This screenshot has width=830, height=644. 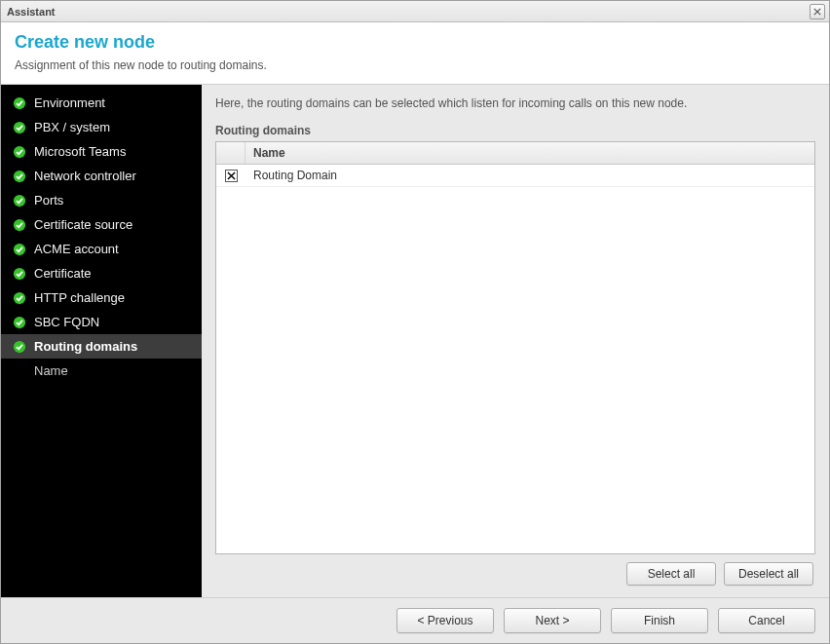 What do you see at coordinates (515, 571) in the screenshot?
I see `selection-buttons: Select all Deselect all` at bounding box center [515, 571].